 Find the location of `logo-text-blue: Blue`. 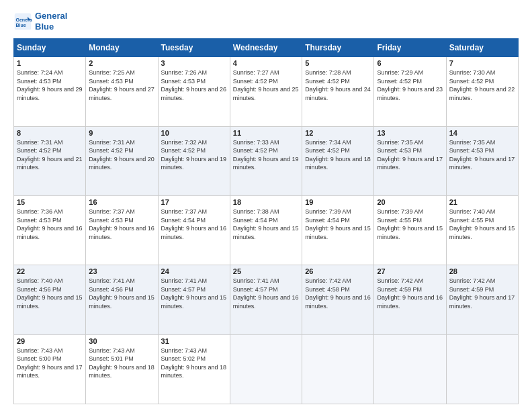

logo-text-blue: Blue is located at coordinates (51, 27).